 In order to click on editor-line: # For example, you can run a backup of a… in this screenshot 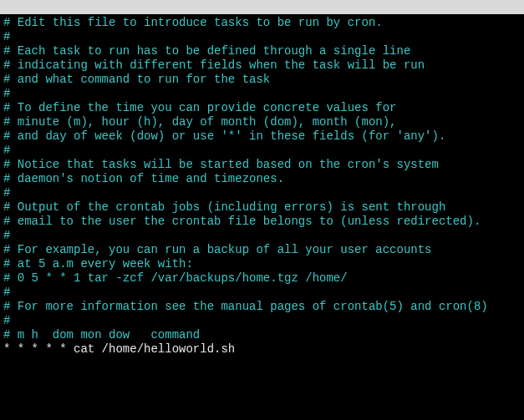, I will do `click(262, 250)`.